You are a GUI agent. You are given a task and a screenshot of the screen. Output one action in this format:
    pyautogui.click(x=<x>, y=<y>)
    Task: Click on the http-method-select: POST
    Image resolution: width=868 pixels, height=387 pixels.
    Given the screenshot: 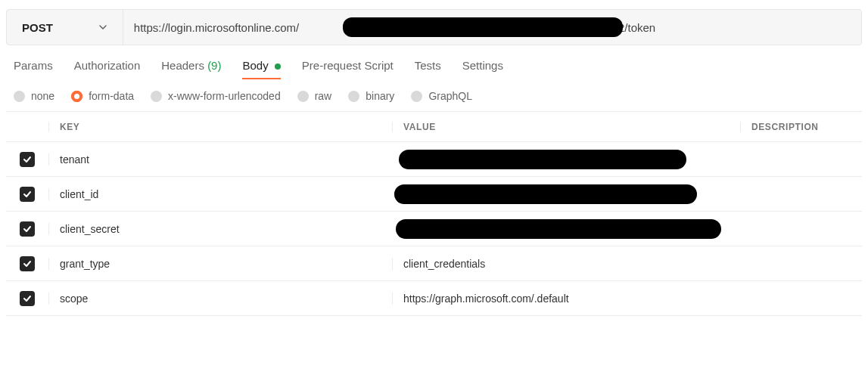 What is the action you would take?
    pyautogui.click(x=65, y=27)
    